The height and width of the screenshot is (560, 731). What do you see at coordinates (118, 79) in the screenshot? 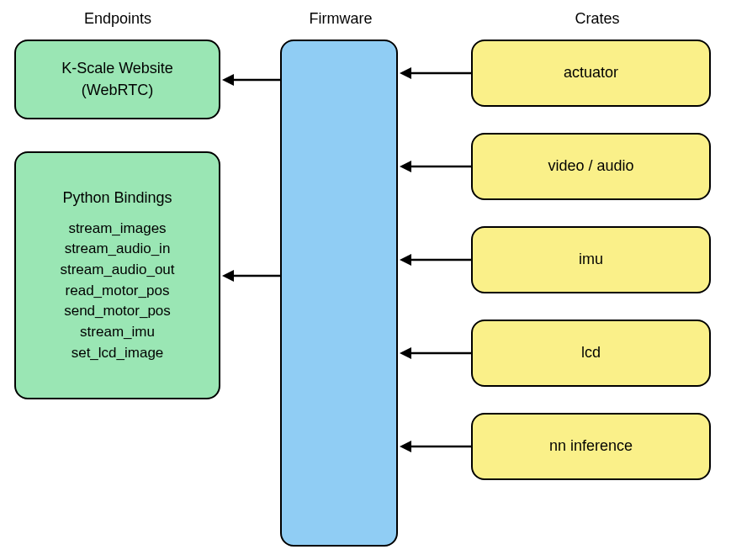
I see `kscale-box: K-Scale Website (WebRTC)` at bounding box center [118, 79].